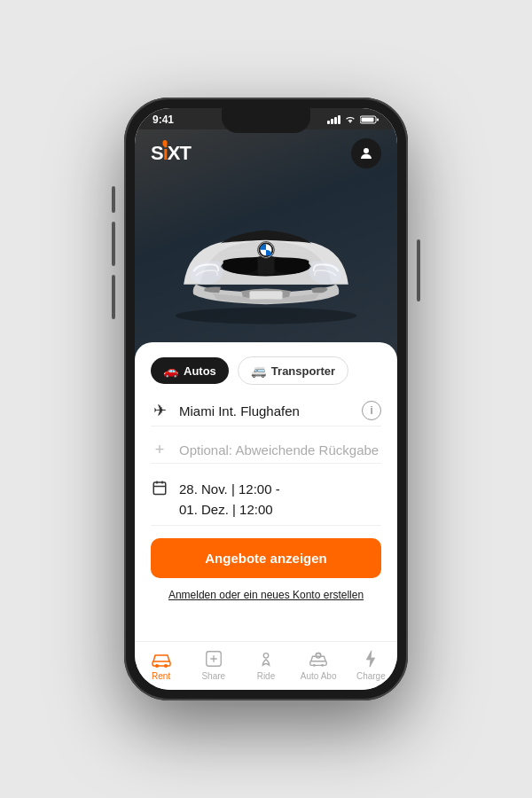 Image resolution: width=532 pixels, height=798 pixels. I want to click on auto-abo-icon, so click(318, 659).